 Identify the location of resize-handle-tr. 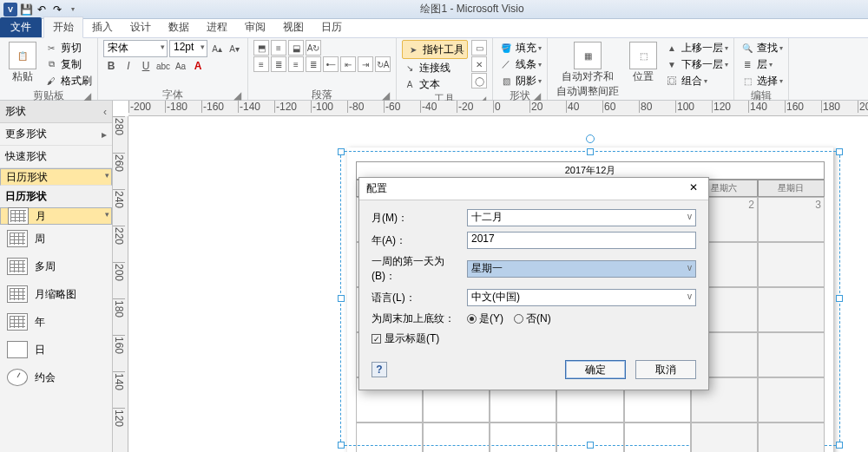
(839, 152).